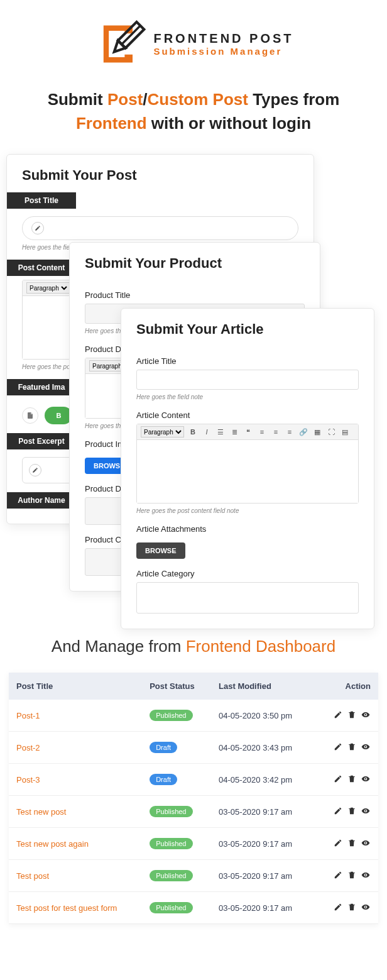  I want to click on article-category-label: Article Category, so click(248, 573).